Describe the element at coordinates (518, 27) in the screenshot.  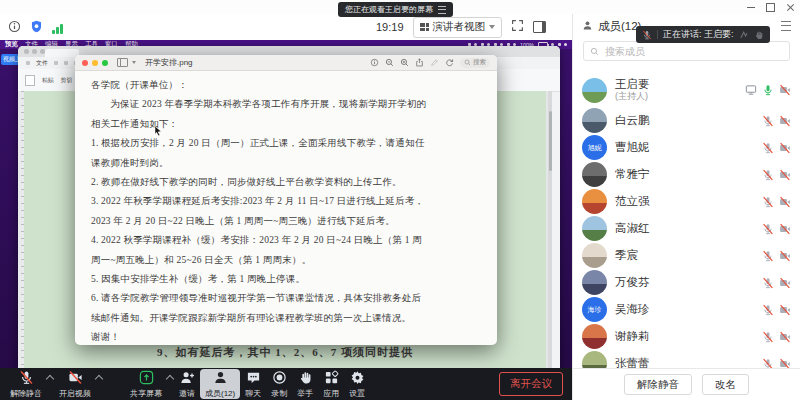
I see `fullscreen-icon` at that location.